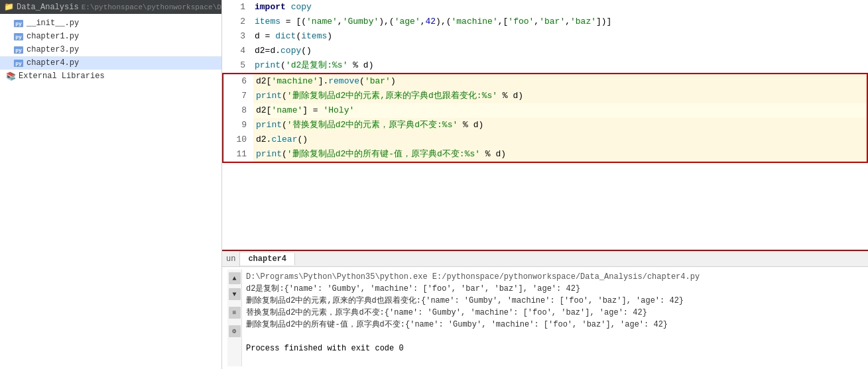  What do you see at coordinates (545, 154) in the screenshot?
I see `code-line-11: 11 print('删除复制品d2中的所有键-值，原字典d不变:%s' % d)` at bounding box center [545, 154].